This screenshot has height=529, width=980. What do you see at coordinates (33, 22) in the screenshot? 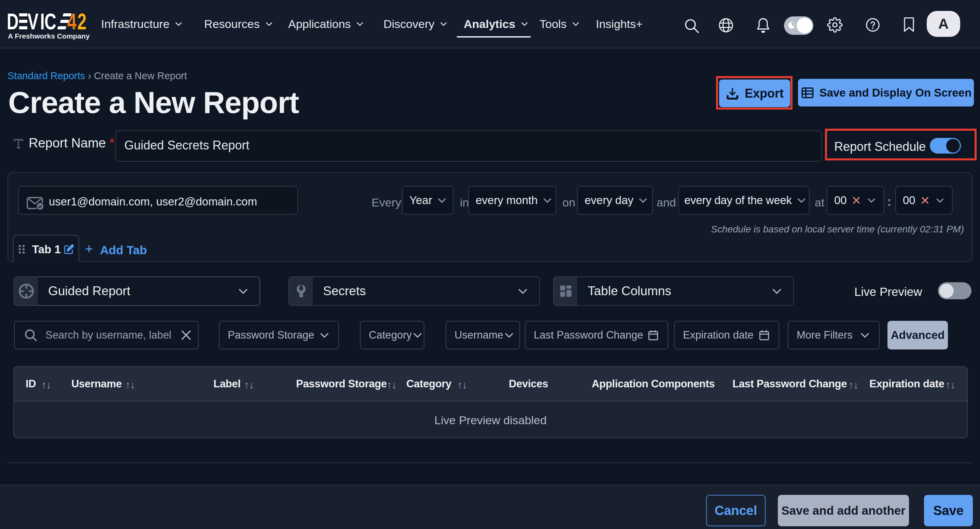
I see `svg-text: V` at bounding box center [33, 22].